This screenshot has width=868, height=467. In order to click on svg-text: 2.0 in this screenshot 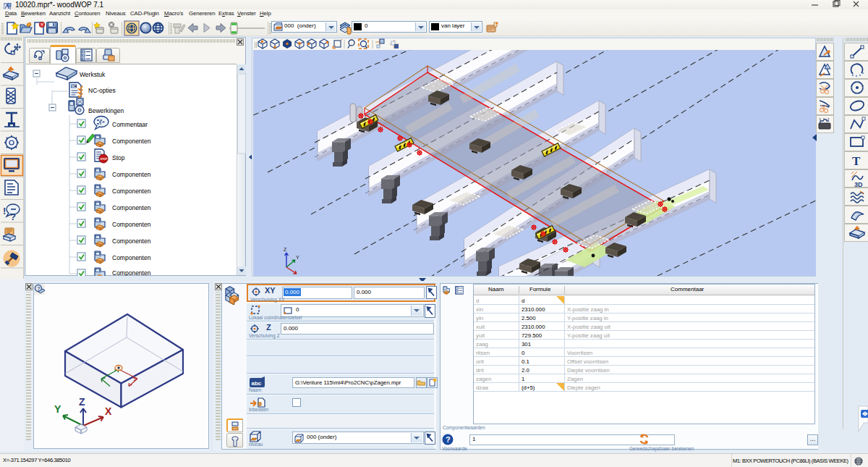, I will do `click(526, 371)`.